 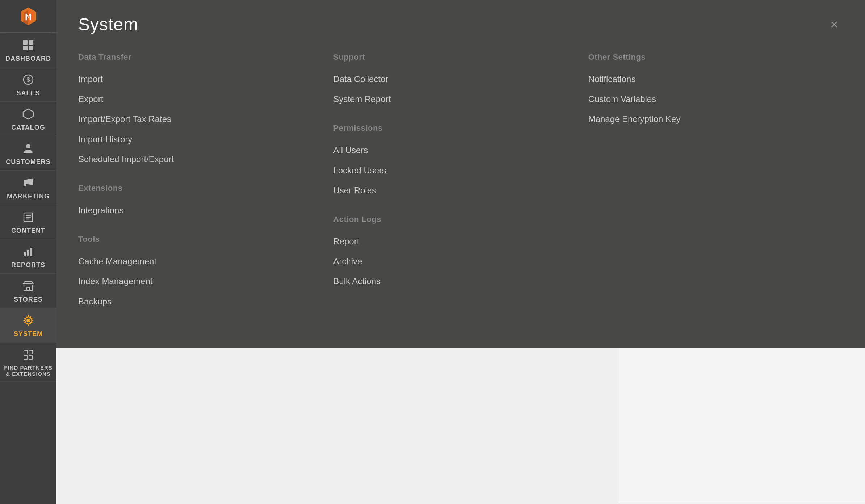 What do you see at coordinates (28, 127) in the screenshot?
I see `sidebar-item-label-catalog: CATALOG` at bounding box center [28, 127].